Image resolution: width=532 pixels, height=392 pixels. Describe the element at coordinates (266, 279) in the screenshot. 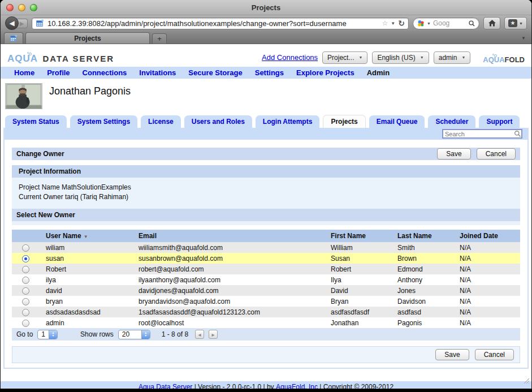

I see `table-row: ilyailyaanthony@aquafold.comIlyaAnthonyN…` at that location.